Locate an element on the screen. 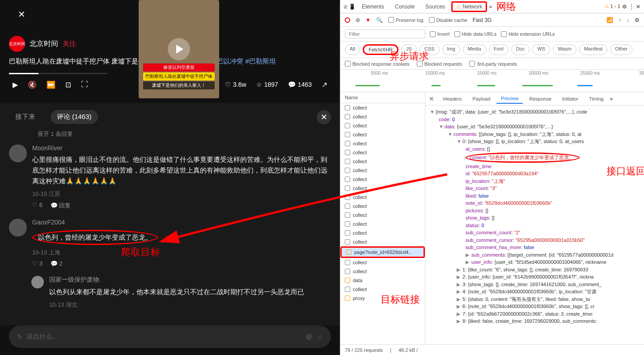 The image size is (644, 355). search-icon: 🔍 is located at coordinates (379, 20).